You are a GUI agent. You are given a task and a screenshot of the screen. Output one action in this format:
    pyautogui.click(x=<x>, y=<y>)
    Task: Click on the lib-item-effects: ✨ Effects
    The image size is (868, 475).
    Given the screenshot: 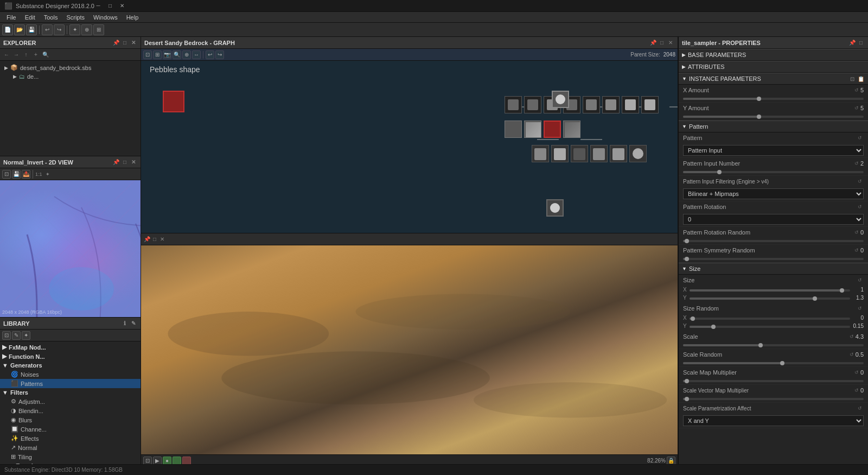 What is the action you would take?
    pyautogui.click(x=71, y=439)
    